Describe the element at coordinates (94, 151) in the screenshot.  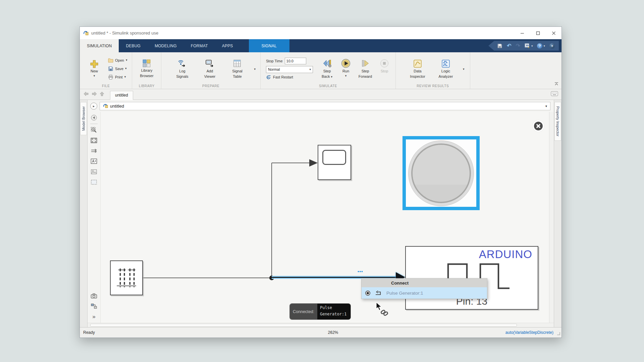
I see `route-signals-icon` at that location.